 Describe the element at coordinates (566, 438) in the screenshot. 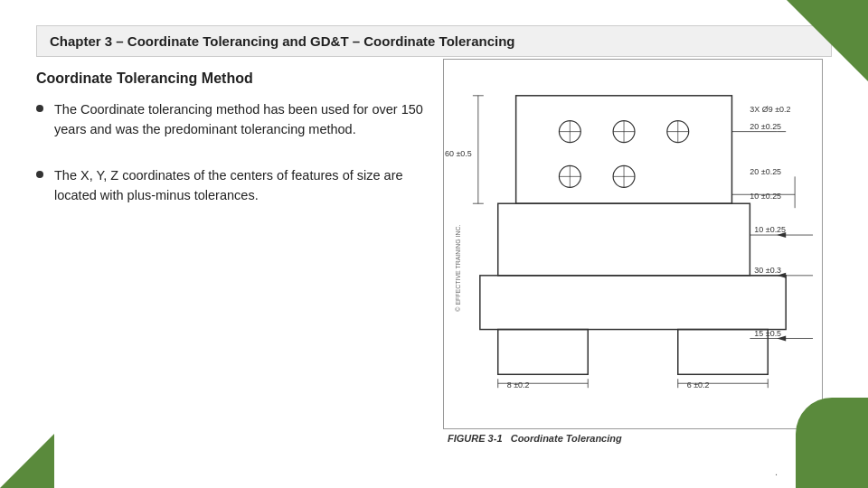

I see `figure-caption-text: Coordinate Tolerancing` at that location.